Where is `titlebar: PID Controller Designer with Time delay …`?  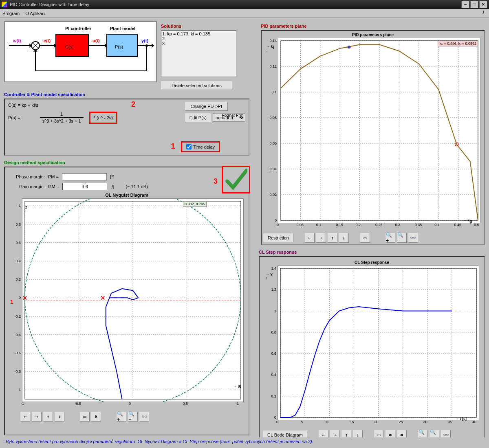
titlebar: PID Controller Designer with Time delay … is located at coordinates (244, 4).